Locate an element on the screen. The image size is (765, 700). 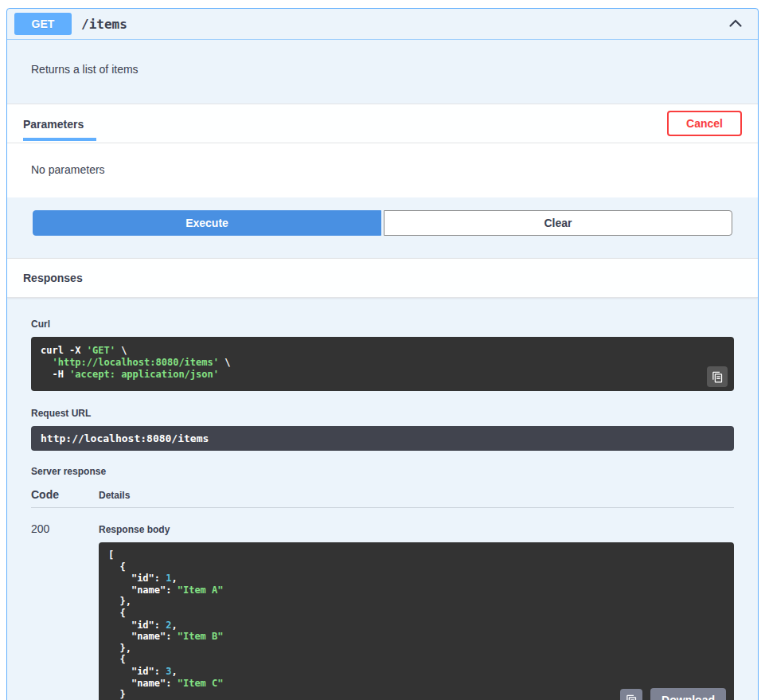
tab-parameters: Parameters is located at coordinates (60, 123).